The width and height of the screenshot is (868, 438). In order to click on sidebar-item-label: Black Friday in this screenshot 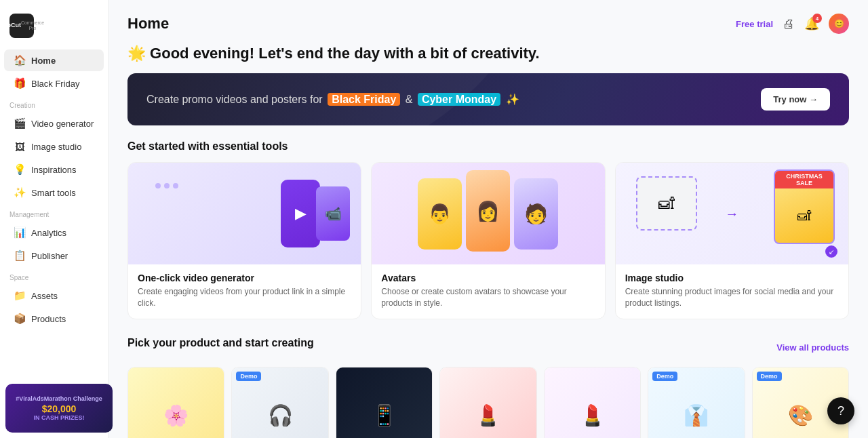, I will do `click(56, 84)`.